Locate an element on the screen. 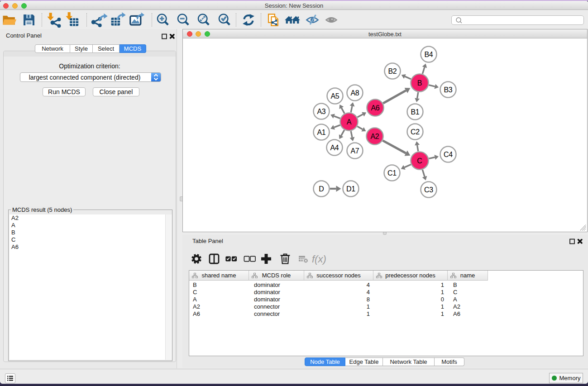  svg-text: A3 is located at coordinates (321, 111).